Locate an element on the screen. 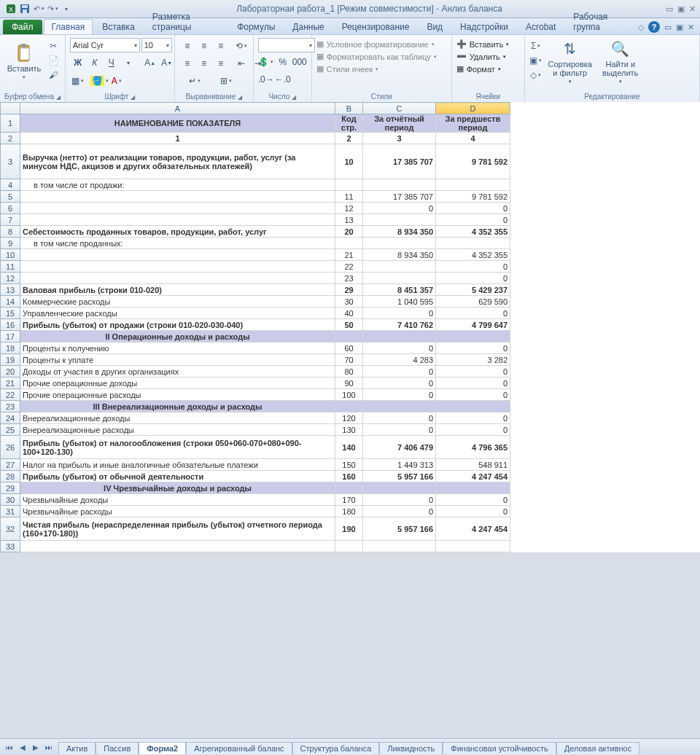 This screenshot has height=755, width=700. cell: 8 451 357 is located at coordinates (400, 290).